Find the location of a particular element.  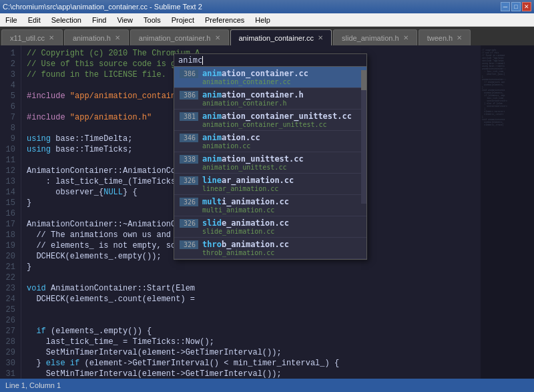

line-number: 1 is located at coordinates (9, 53).